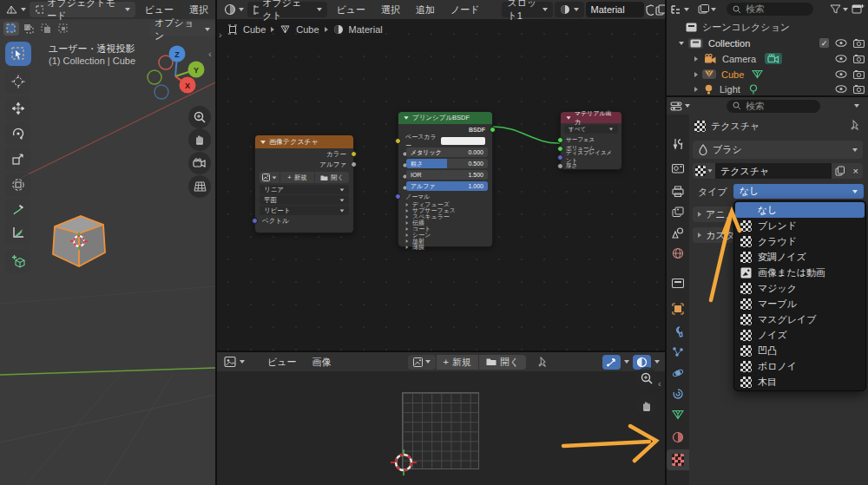 The image size is (868, 485). What do you see at coordinates (445, 153) in the screenshot?
I see `slider-metallic: メタリック0.000` at bounding box center [445, 153].